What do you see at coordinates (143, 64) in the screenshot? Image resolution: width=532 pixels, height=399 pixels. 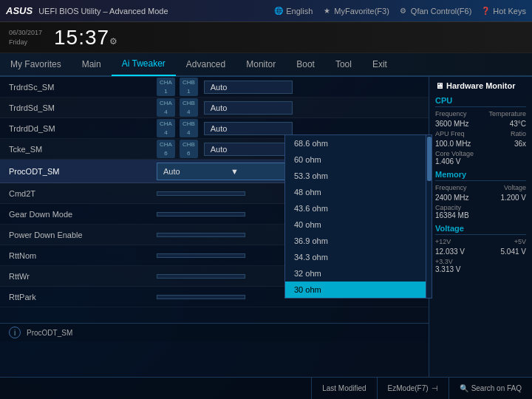 I see `nav-ai-tweaker: Ai Tweaker` at bounding box center [143, 64].